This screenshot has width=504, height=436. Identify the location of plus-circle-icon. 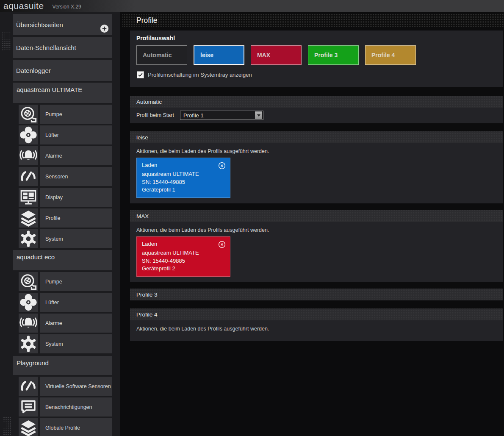
(104, 29).